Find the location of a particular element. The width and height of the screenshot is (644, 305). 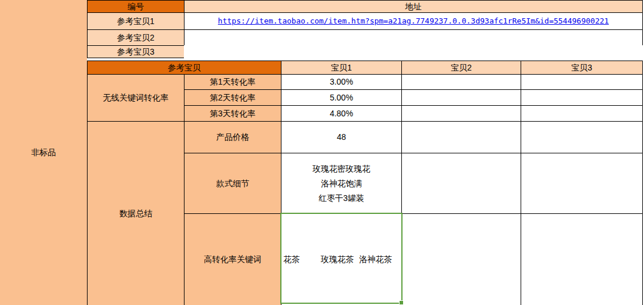

keyword-item2-cell is located at coordinates (461, 259).